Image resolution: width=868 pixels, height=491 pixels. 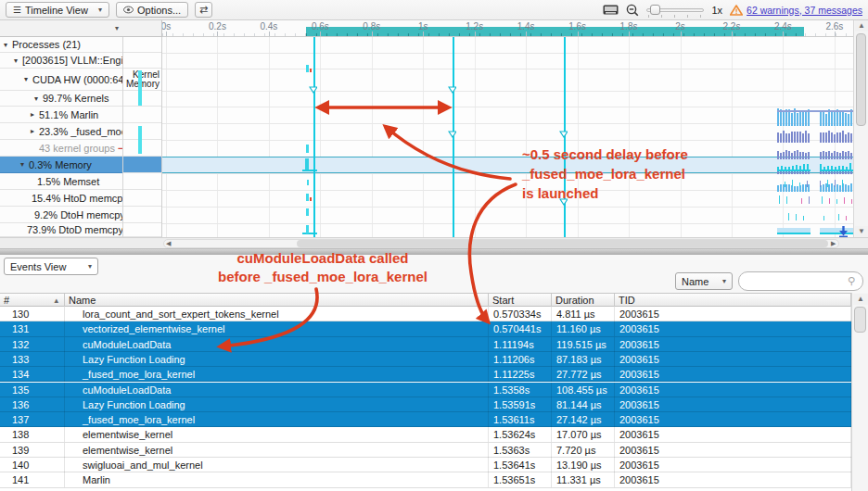 What do you see at coordinates (169, 244) in the screenshot?
I see `scroll-left-arrow: ◀` at bounding box center [169, 244].